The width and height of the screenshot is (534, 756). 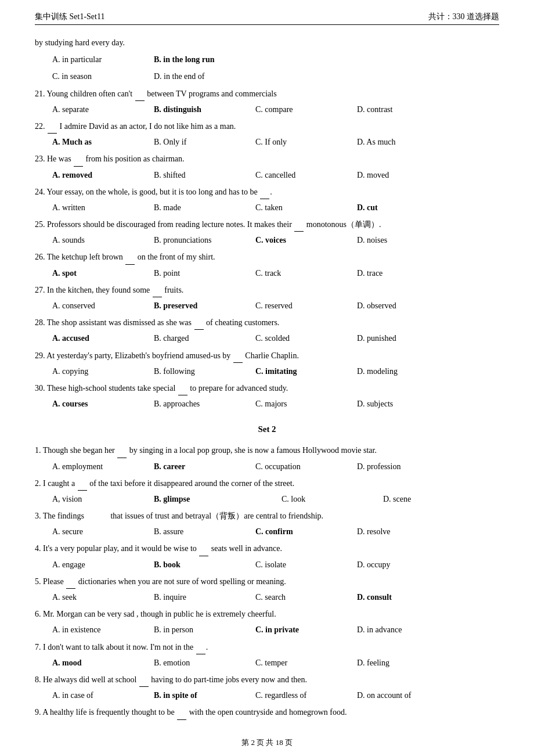 I want to click on s2-question-8: 8. He always did well at school having t…, so click(x=267, y=687).